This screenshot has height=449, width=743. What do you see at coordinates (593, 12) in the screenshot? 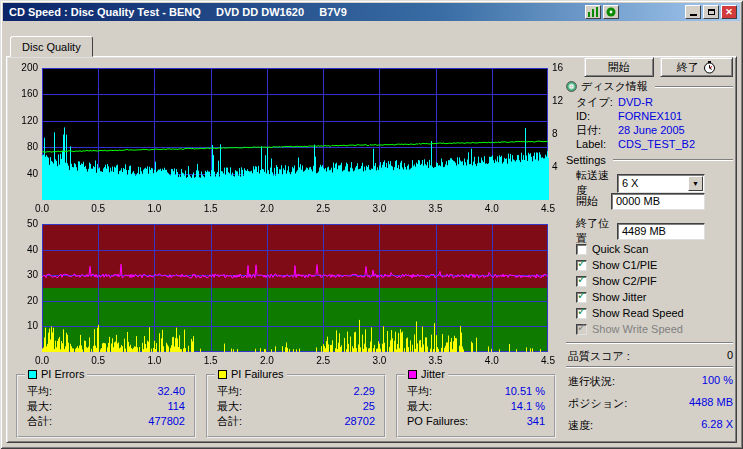
I see `bar-chart-icon` at bounding box center [593, 12].